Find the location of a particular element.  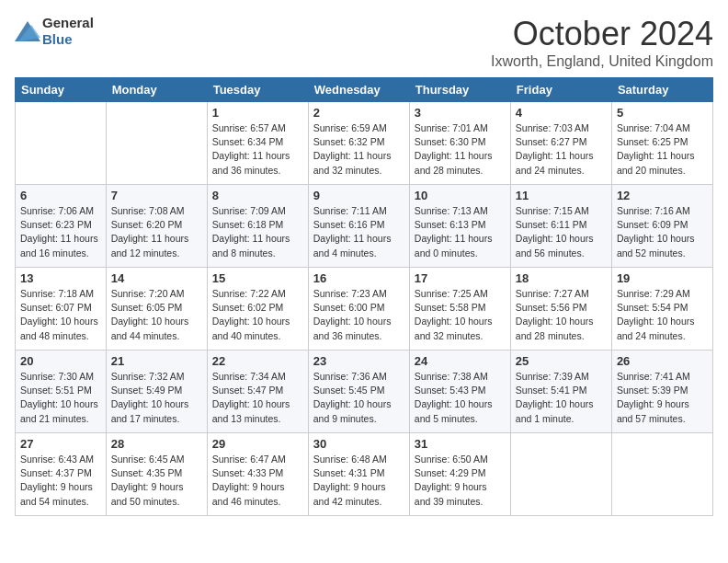

day-info: Sunrise: 7:38 AM Sunset: 5:43 PM Dayligh… is located at coordinates (460, 397).